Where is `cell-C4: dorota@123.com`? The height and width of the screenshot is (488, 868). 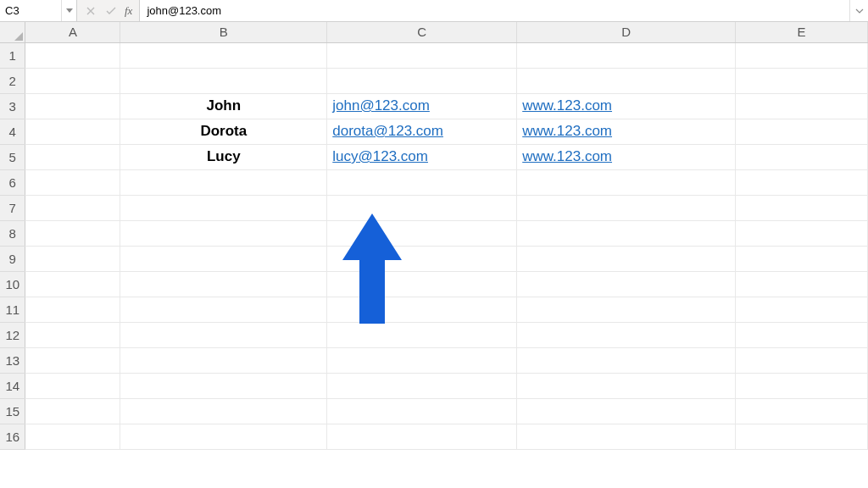
cell-C4: dorota@123.com is located at coordinates (422, 131).